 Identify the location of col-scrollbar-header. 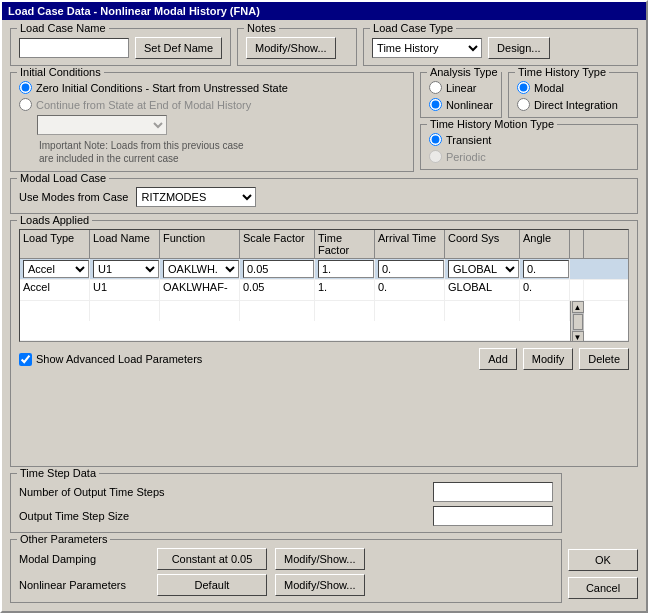
(577, 244).